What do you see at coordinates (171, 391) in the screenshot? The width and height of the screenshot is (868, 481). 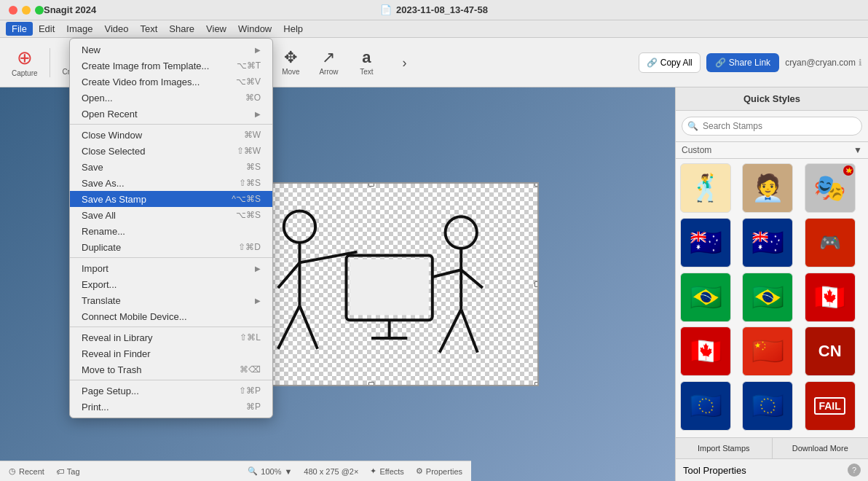 I see `menu-page-setup: Page Setup... ⇧⌘P` at bounding box center [171, 391].